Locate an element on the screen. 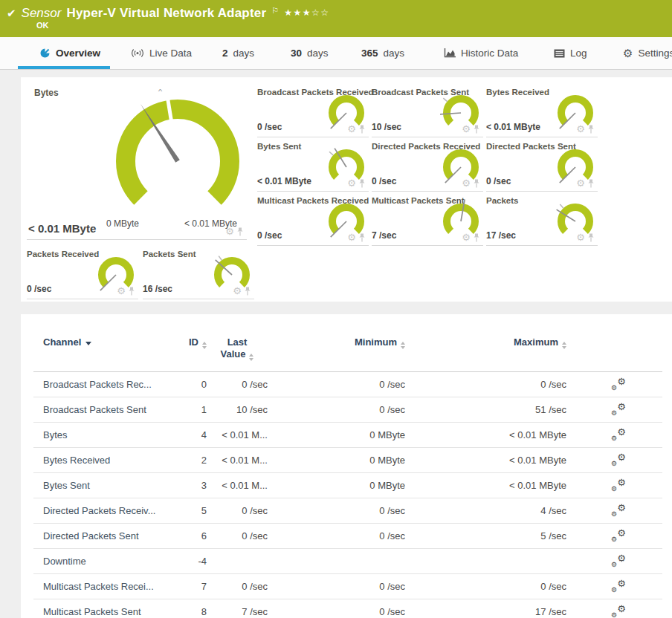 This screenshot has width=672, height=618. tab-2-days: 2 days is located at coordinates (238, 53).